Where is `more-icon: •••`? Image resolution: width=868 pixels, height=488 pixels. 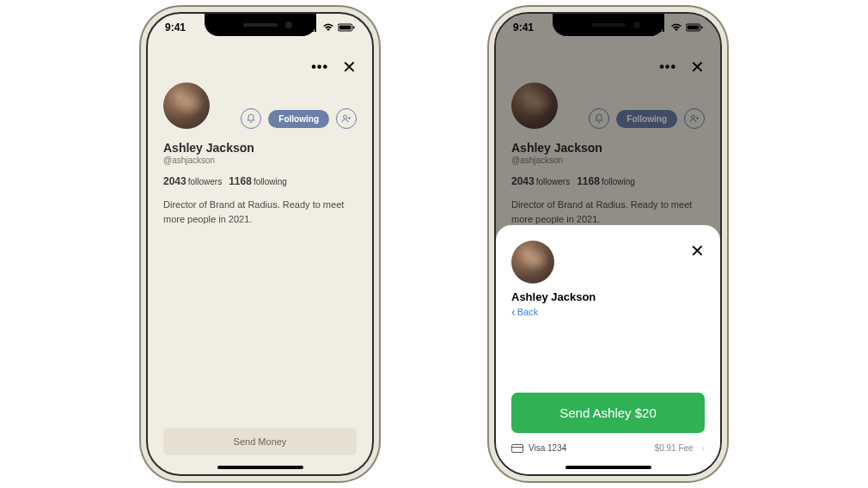 more-icon: ••• is located at coordinates (320, 67).